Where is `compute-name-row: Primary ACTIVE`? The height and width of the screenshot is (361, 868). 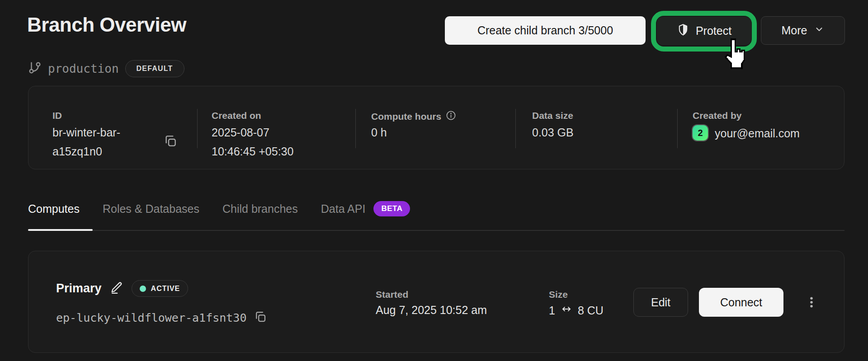
compute-name-row: Primary ACTIVE is located at coordinates (122, 288).